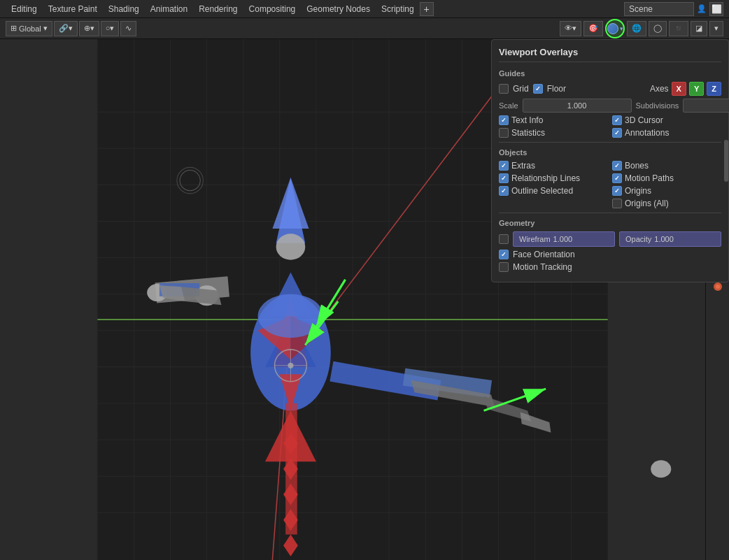 This screenshot has height=560, width=729. What do you see at coordinates (679, 29) in the screenshot?
I see `shading-material: ◾` at bounding box center [679, 29].